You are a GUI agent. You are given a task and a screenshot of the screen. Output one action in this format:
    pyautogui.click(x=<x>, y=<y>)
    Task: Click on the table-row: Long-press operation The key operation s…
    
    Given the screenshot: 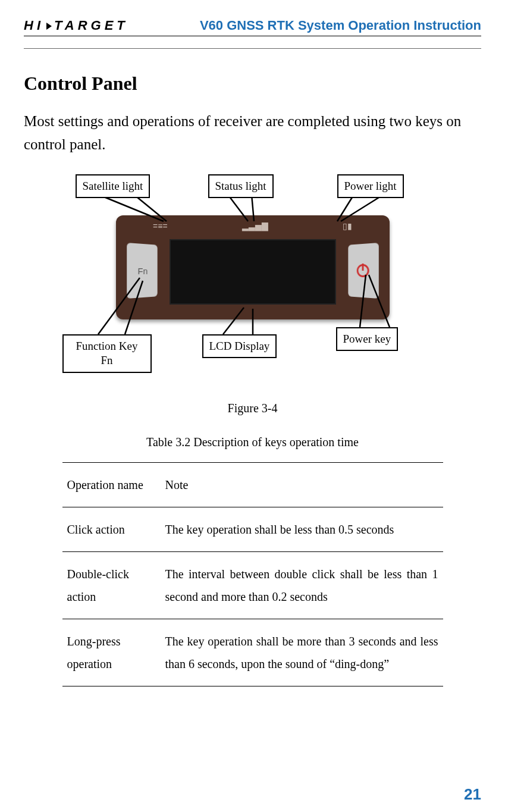 What is the action you would take?
    pyautogui.click(x=253, y=652)
    